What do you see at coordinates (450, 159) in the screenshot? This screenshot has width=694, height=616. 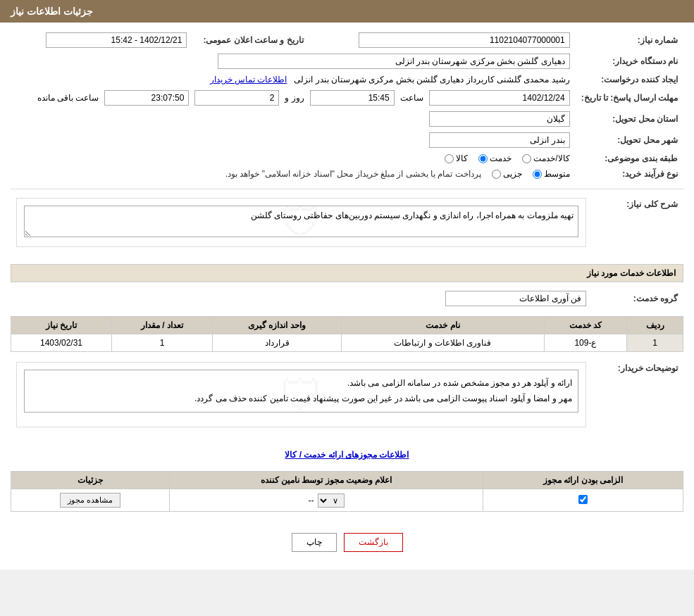 I see `tabaqe-kala-radio` at bounding box center [450, 159].